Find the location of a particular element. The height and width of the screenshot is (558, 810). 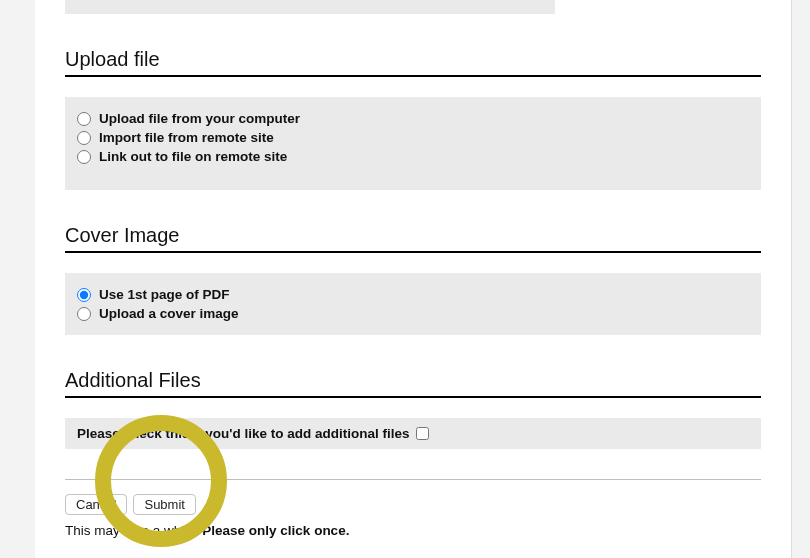

additional-files-label: Please check this if you'd like to add a… is located at coordinates (244, 434).